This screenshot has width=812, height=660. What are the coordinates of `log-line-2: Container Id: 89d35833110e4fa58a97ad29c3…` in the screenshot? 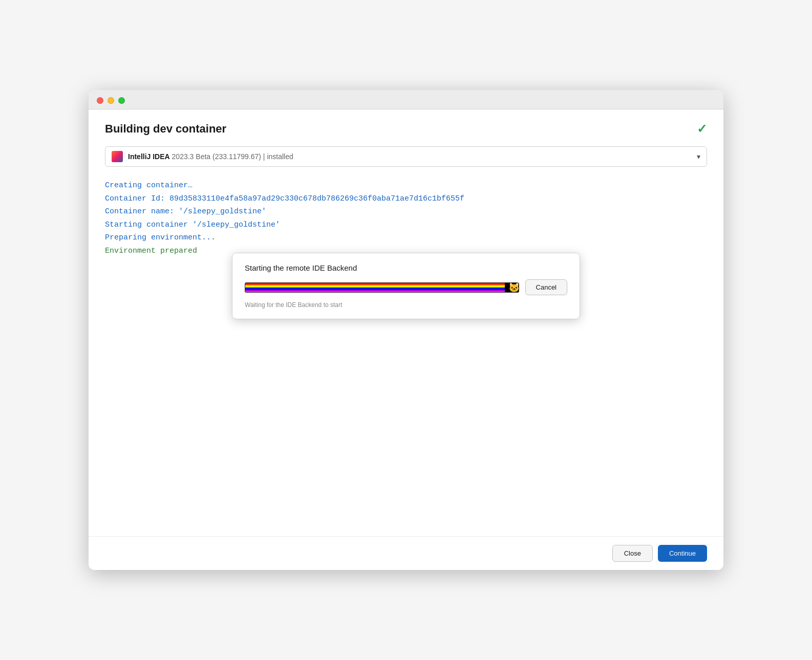 It's located at (406, 199).